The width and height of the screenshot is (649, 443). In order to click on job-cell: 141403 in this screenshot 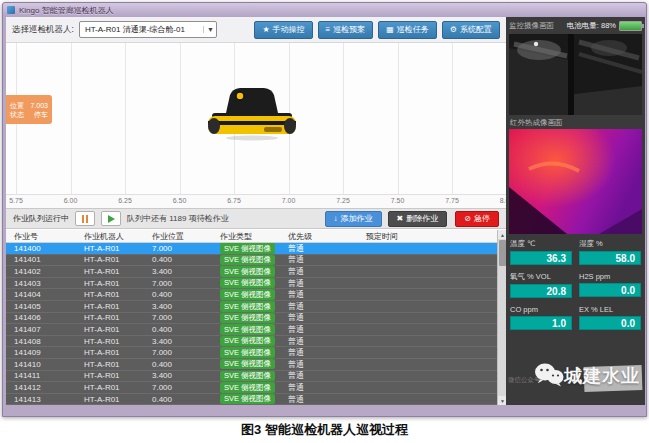, I will do `click(41, 284)`.